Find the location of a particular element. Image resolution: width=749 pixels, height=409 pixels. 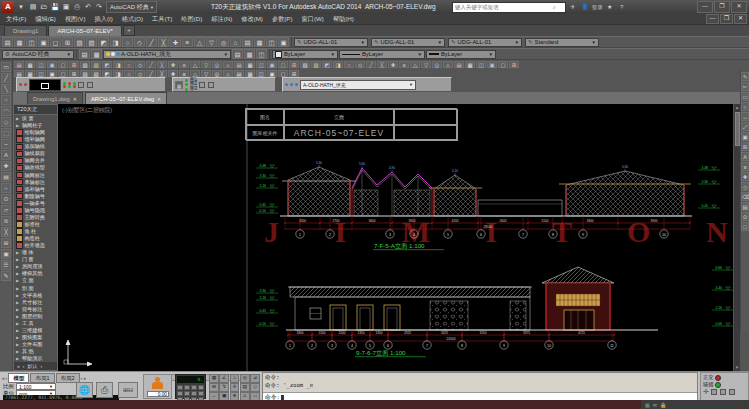

corner-window-icon: ◇ is located at coordinates (140, 64).